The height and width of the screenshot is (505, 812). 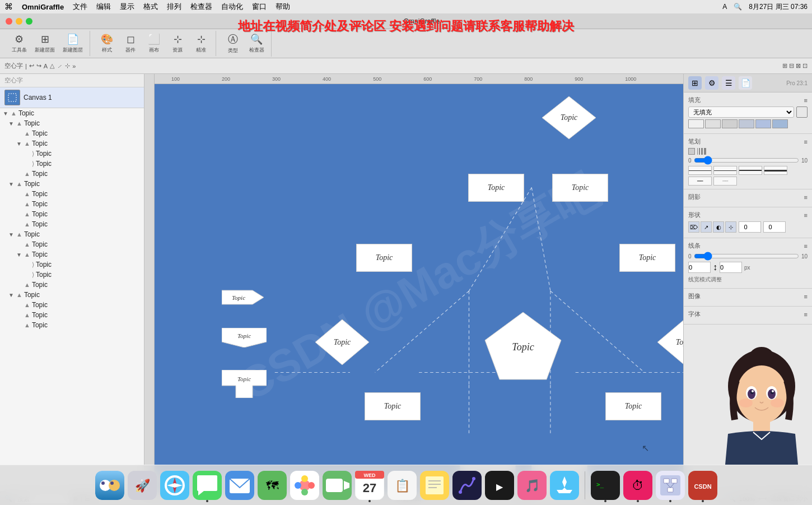 What do you see at coordinates (80, 7) in the screenshot?
I see `menu-file: 文件` at bounding box center [80, 7].